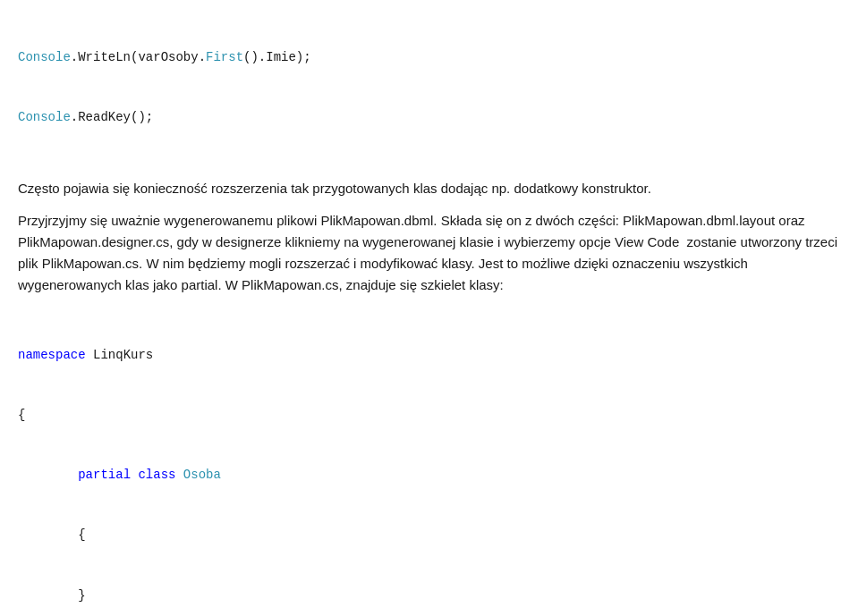  What do you see at coordinates (429, 355) in the screenshot?
I see `cb1-line1: namespace LinqKurs` at bounding box center [429, 355].